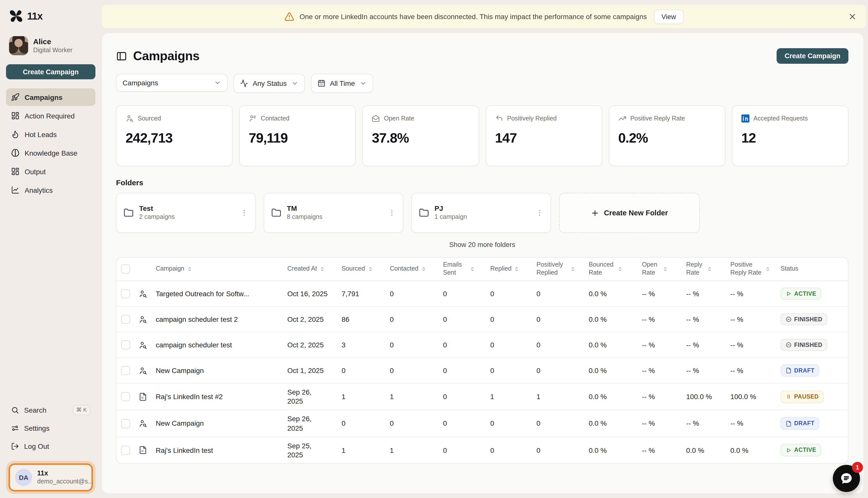  What do you see at coordinates (376, 118) in the screenshot?
I see `mail-open-icon` at bounding box center [376, 118].